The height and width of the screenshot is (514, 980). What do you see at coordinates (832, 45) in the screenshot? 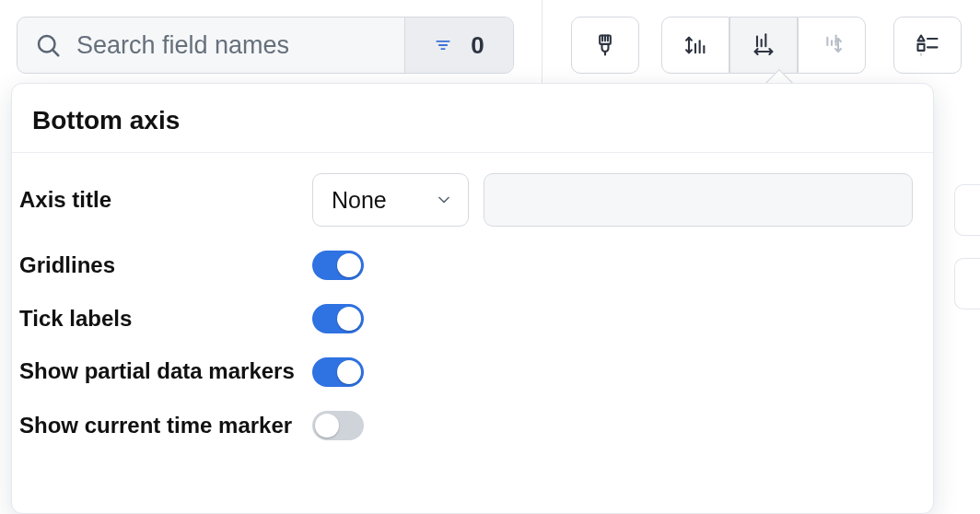
I see `both-axes-icon` at bounding box center [832, 45].